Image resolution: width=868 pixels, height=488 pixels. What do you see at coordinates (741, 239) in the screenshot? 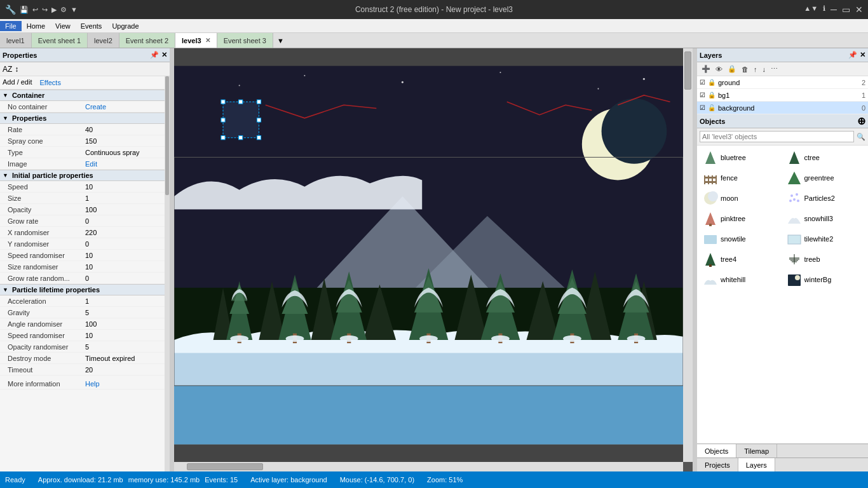
I see `object-snowtile: snowtile` at bounding box center [741, 239].